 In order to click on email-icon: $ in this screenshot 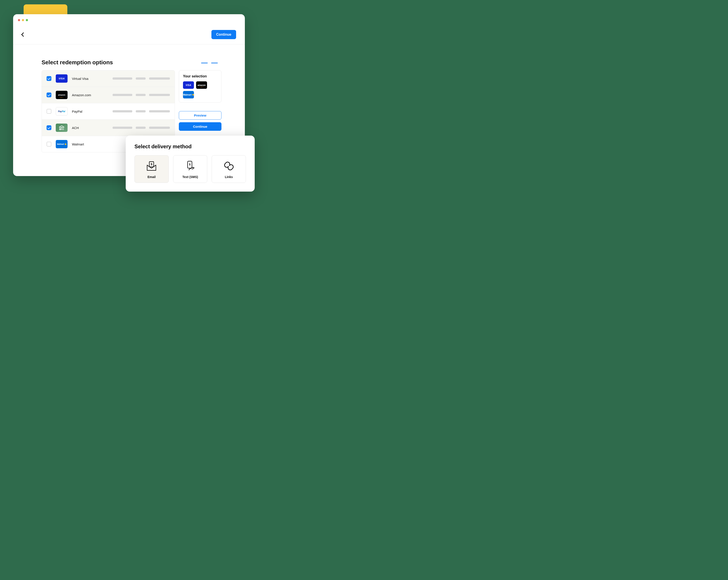, I will do `click(151, 166)`.